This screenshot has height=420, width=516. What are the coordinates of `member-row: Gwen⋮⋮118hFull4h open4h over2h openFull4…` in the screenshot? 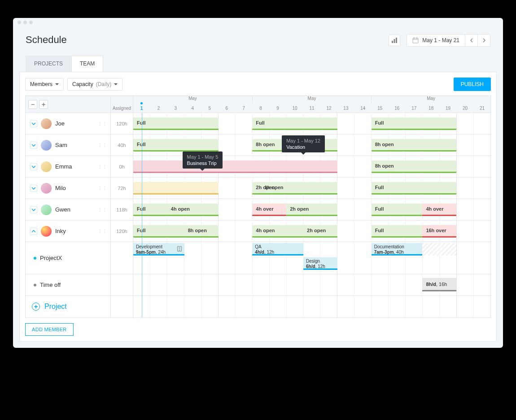 It's located at (258, 210).